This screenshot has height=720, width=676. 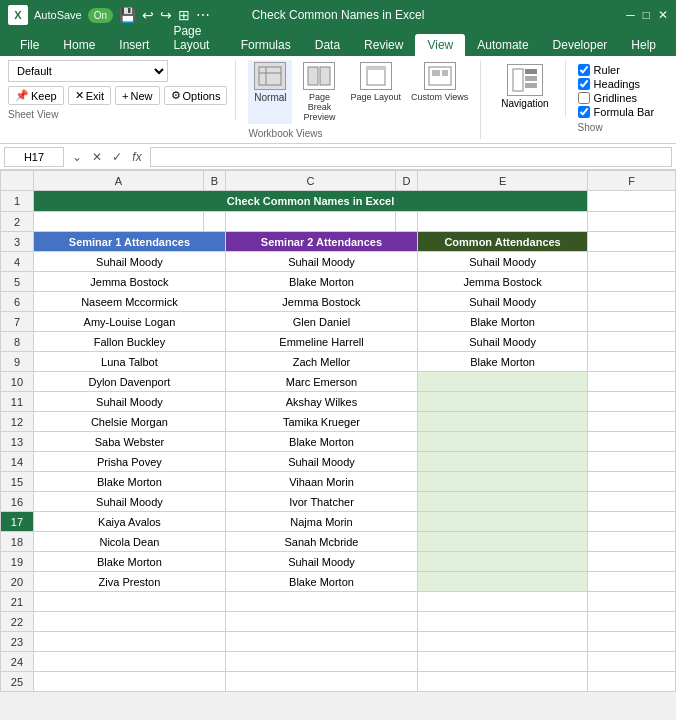 I want to click on cell-f3, so click(x=632, y=242).